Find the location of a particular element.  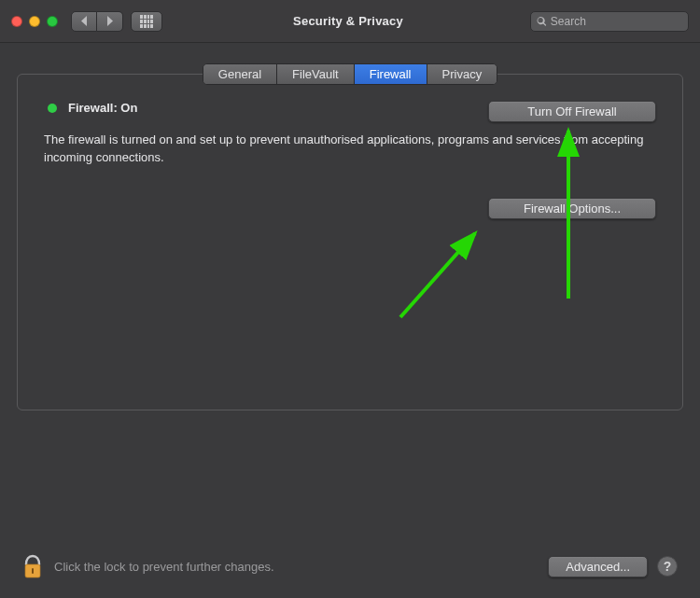

window-title: Security & Privacy is located at coordinates (348, 21).